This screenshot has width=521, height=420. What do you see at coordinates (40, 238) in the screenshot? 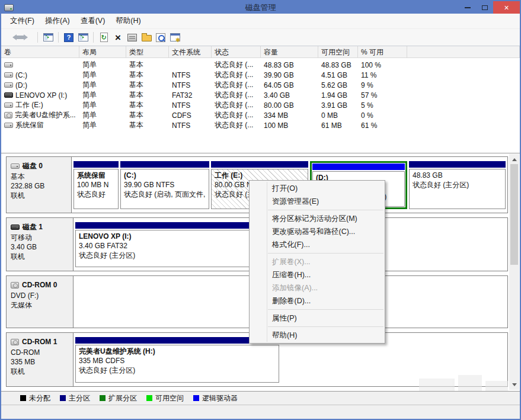
I see `disk1-type: 可移动` at bounding box center [40, 238].